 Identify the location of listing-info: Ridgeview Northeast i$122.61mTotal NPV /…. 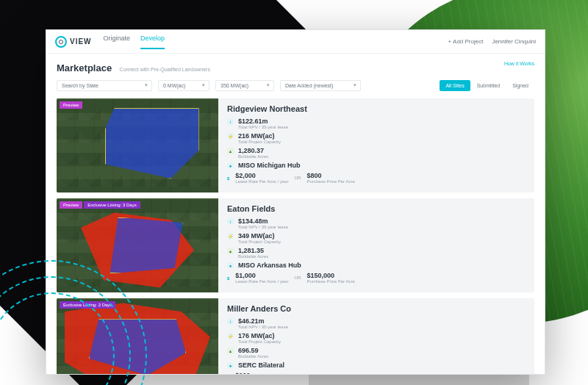
(376, 145).